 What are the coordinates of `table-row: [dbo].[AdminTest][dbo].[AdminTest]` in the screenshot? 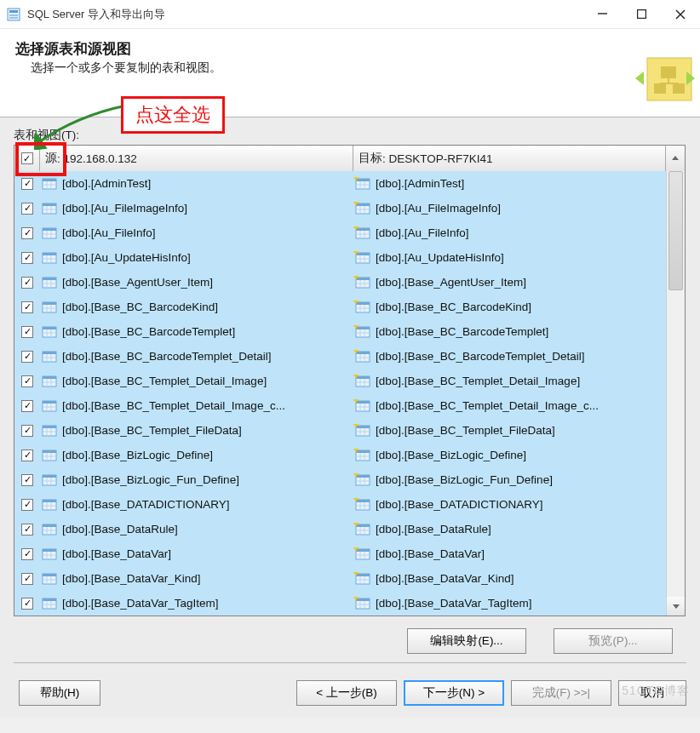 It's located at (341, 184).